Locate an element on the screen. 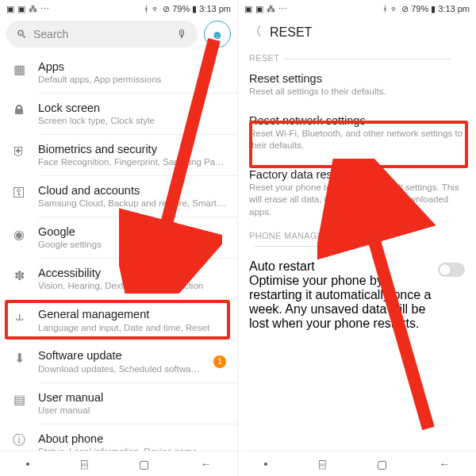 This screenshot has height=476, width=476. reset-row-reset-settings: Reset settings Reset all settings to the… is located at coordinates (357, 86).